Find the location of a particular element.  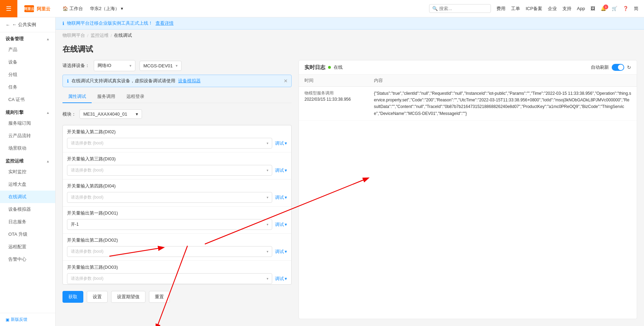

sidebar-back-button: ← ← 公共实例 is located at coordinates (28, 25).